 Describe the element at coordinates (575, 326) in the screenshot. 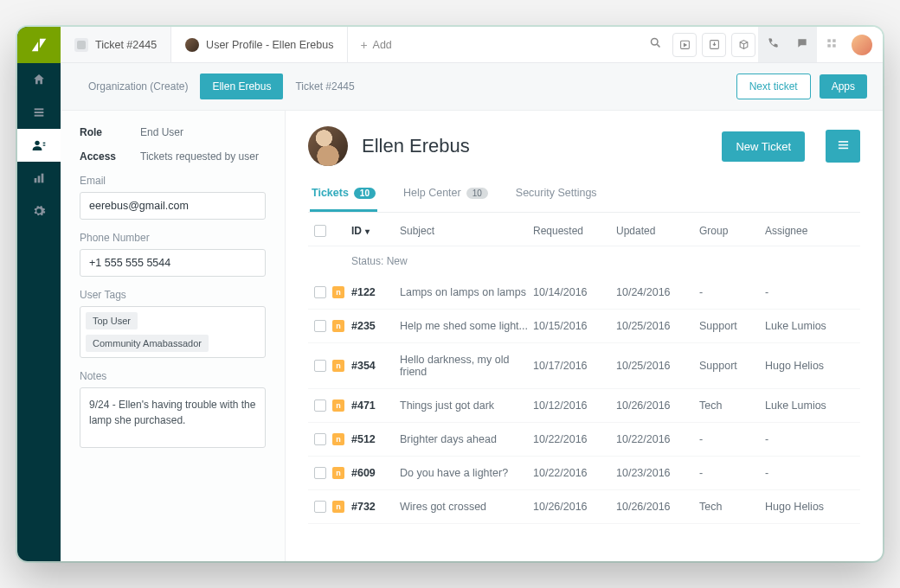

I see `ticket-requested: 10/15/2016` at that location.